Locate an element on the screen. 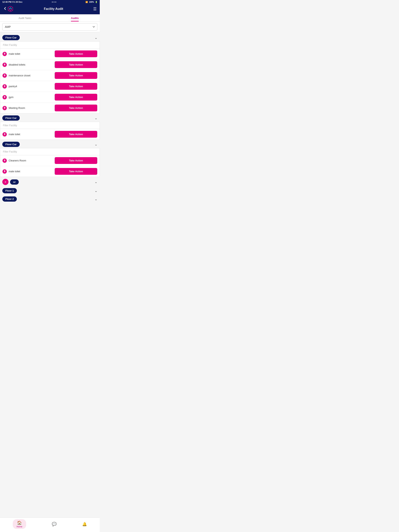  back-button is located at coordinates (5, 9).